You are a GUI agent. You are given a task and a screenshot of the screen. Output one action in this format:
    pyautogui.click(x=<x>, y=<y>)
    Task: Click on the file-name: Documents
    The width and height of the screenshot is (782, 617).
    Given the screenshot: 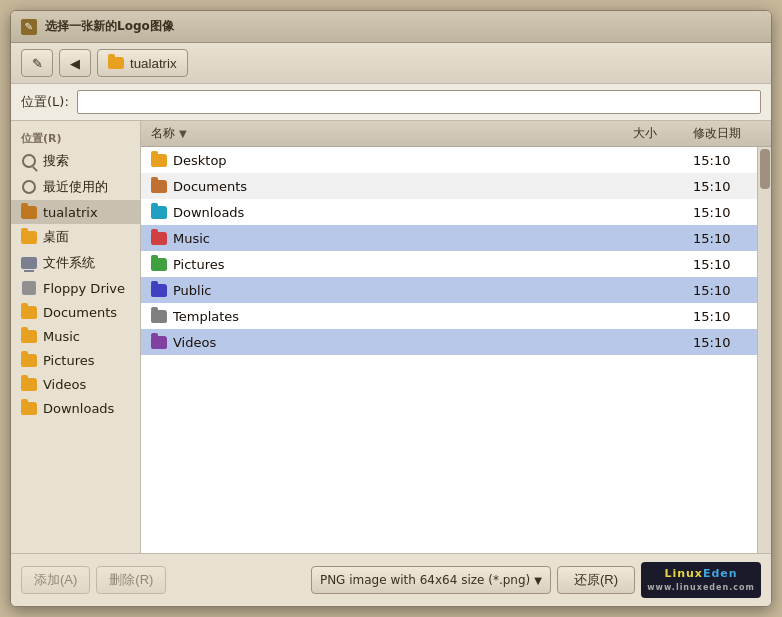 What is the action you would take?
    pyautogui.click(x=210, y=186)
    